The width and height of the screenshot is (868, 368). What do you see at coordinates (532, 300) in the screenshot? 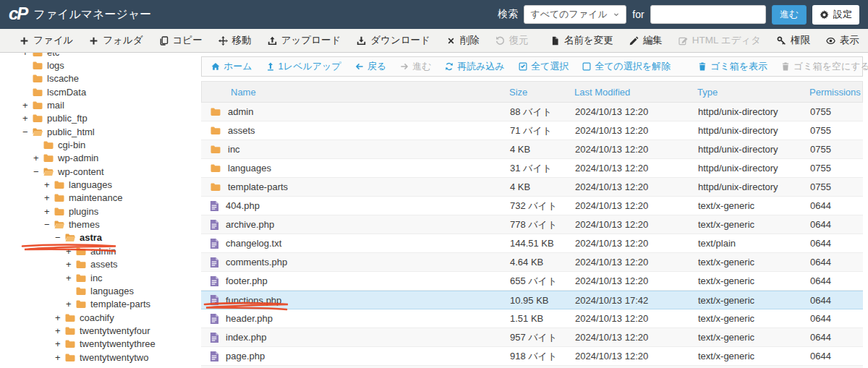
I see `table-row-functions.php: functions.php10.95 KB2024/10/13 17:42tex…` at bounding box center [532, 300].